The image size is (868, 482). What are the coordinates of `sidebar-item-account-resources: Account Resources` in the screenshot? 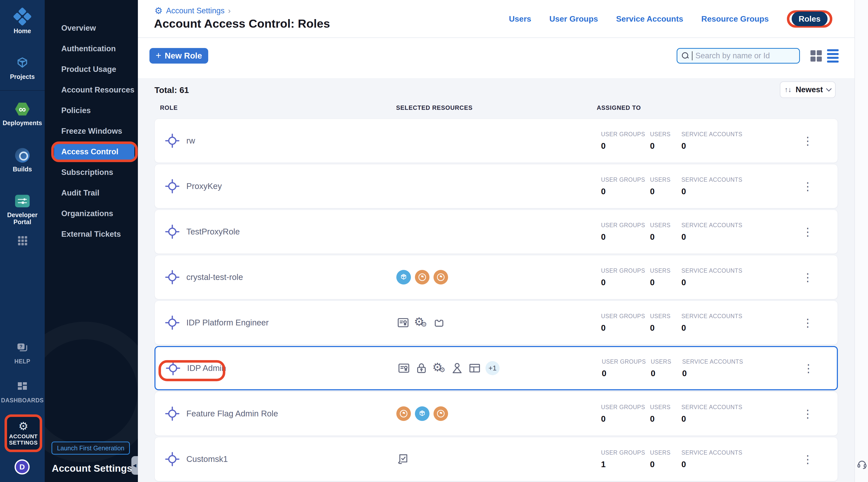 It's located at (91, 90).